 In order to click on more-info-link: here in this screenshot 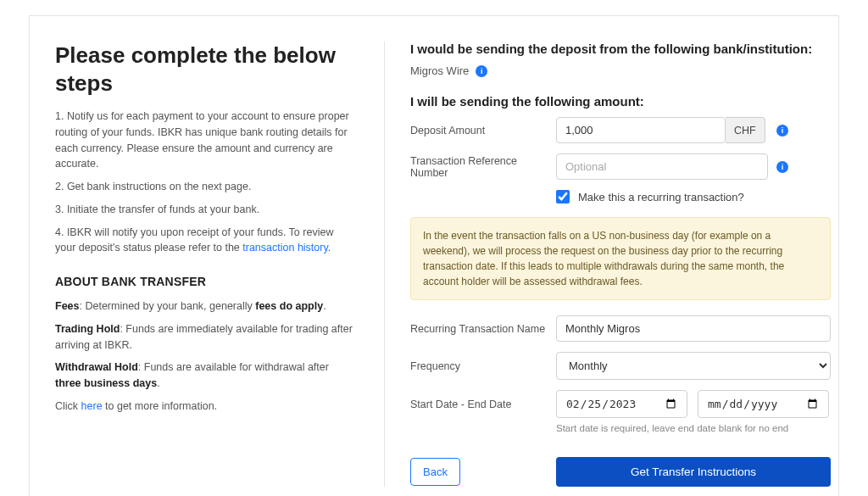, I will do `click(92, 406)`.